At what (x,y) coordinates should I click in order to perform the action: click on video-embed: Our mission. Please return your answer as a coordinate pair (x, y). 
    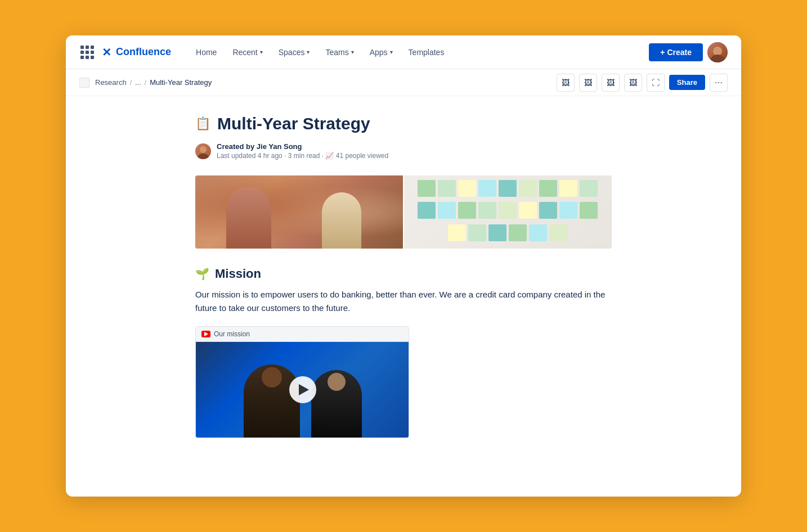
    Looking at the image, I should click on (302, 382).